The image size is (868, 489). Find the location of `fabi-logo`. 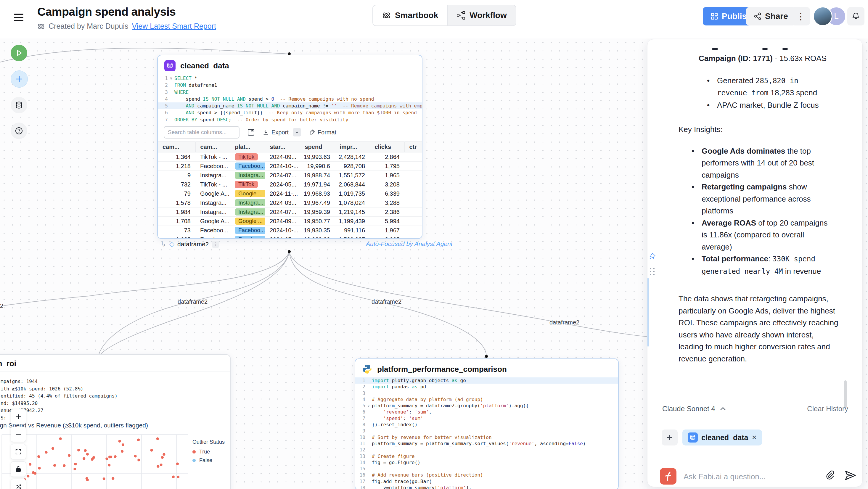

fabi-logo is located at coordinates (668, 477).